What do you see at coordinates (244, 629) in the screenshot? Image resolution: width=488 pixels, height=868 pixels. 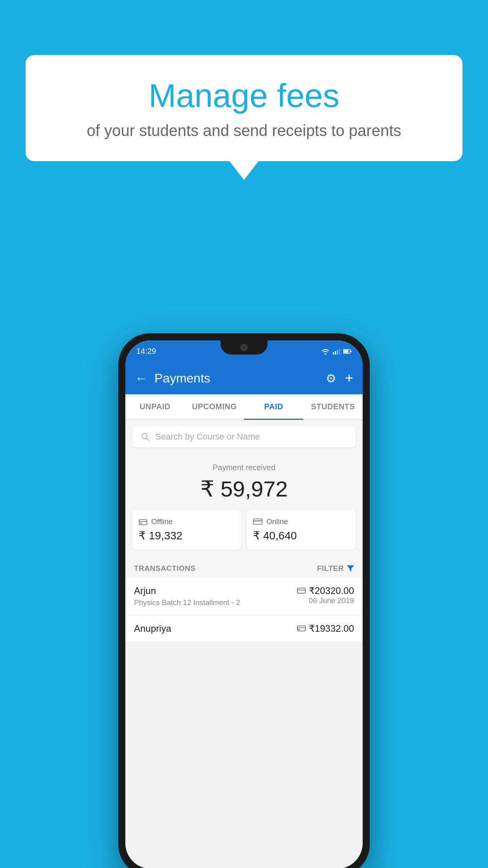 I see `transaction-item: Anupriya ₹19332.00` at bounding box center [244, 629].